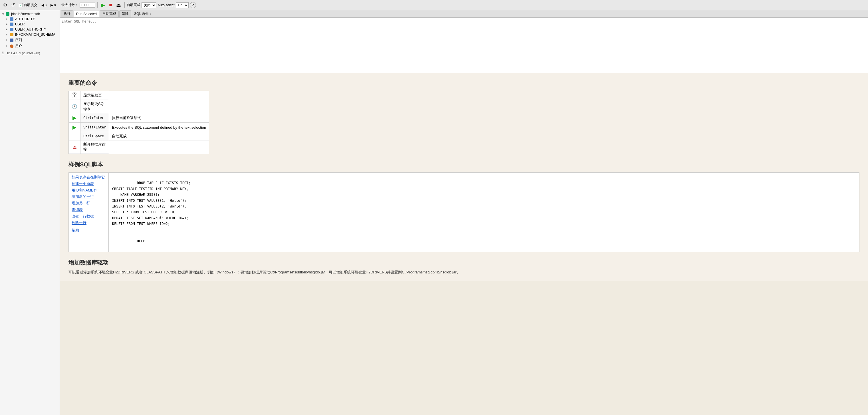 This screenshot has height=415, width=868. Describe the element at coordinates (7, 30) in the screenshot. I see `expander-userauth-icon: +` at that location.